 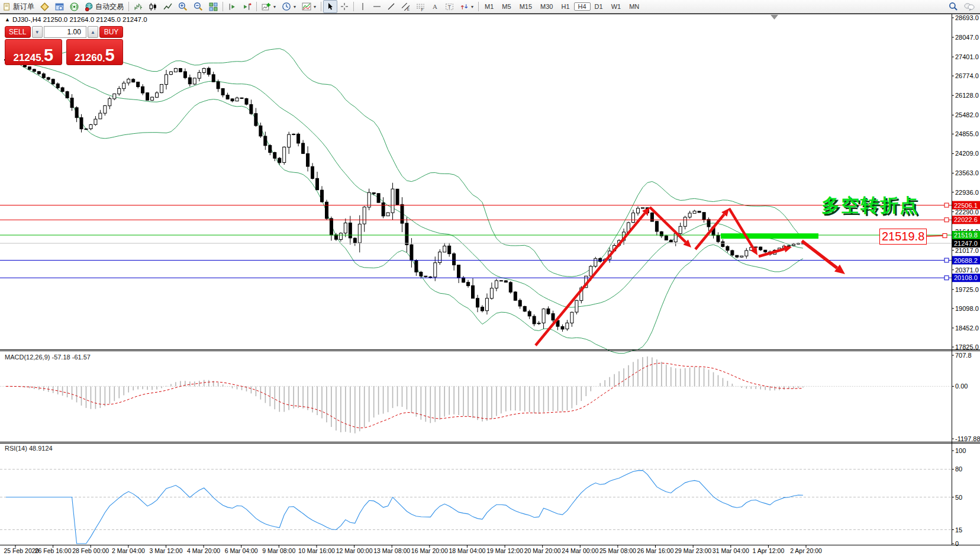 What do you see at coordinates (967, 57) in the screenshot?
I see `svg-text: 27401.0` at bounding box center [967, 57].